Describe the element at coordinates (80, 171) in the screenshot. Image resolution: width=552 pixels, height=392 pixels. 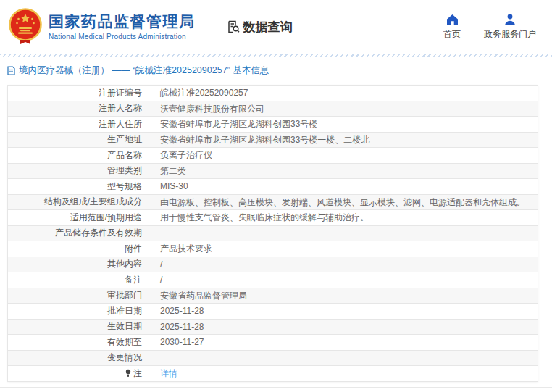
I see `field-label: 管理类别` at that location.